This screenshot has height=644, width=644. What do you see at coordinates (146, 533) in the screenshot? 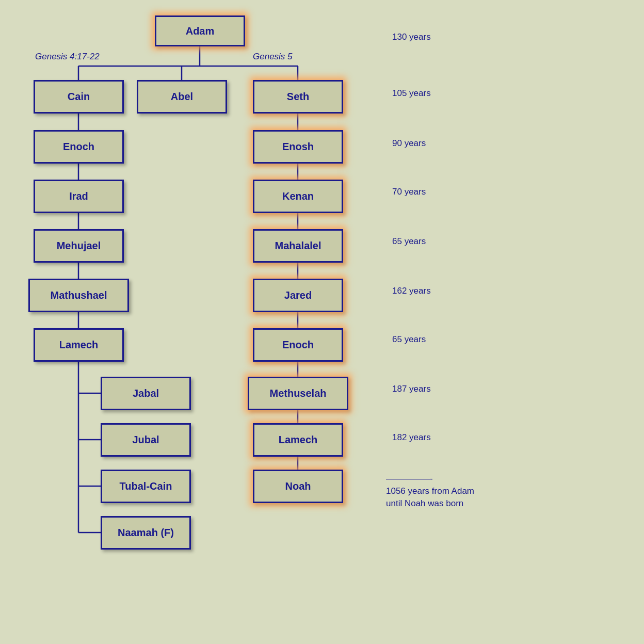
I see `node-naamah: Naamah (F)` at bounding box center [146, 533].